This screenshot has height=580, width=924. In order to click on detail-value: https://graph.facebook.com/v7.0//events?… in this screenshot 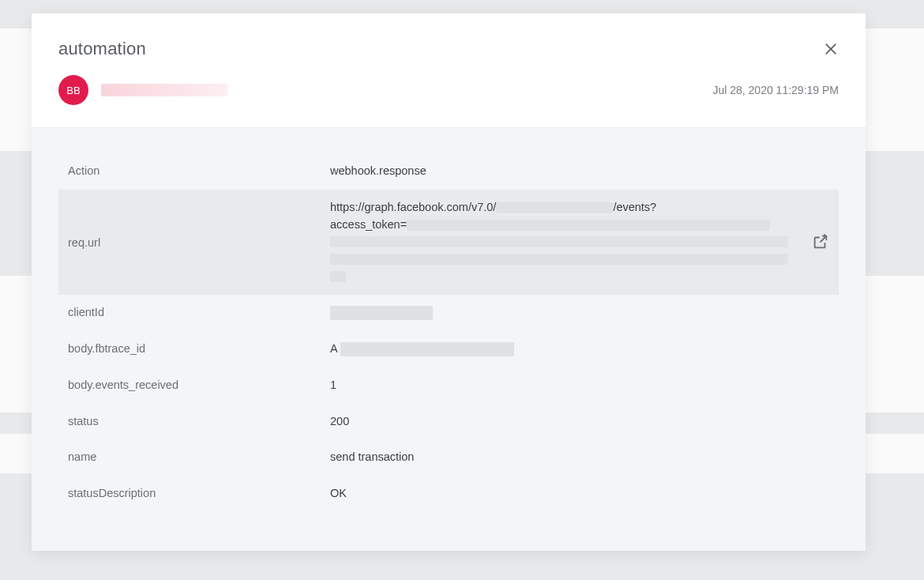, I will do `click(580, 242)`.